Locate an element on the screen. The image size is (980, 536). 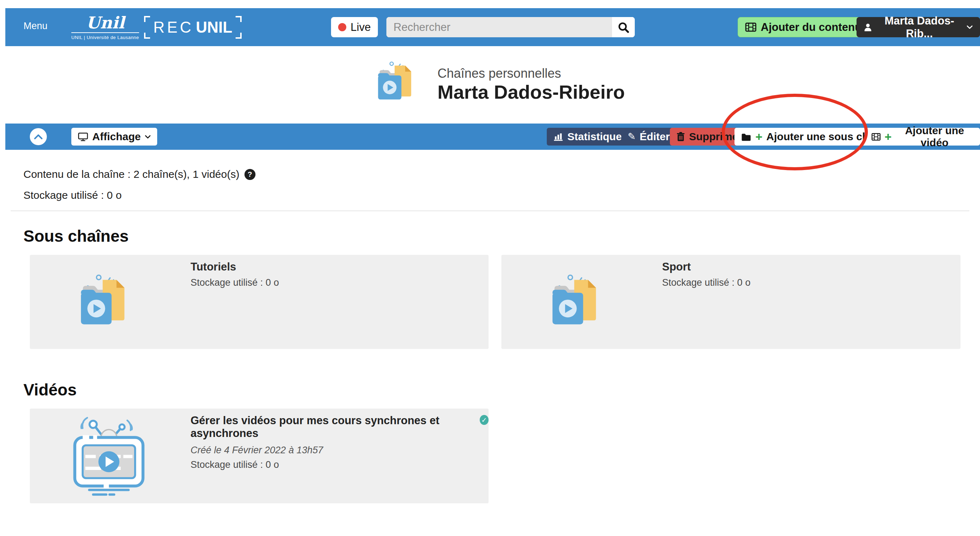
chevron-up-icon is located at coordinates (38, 137).